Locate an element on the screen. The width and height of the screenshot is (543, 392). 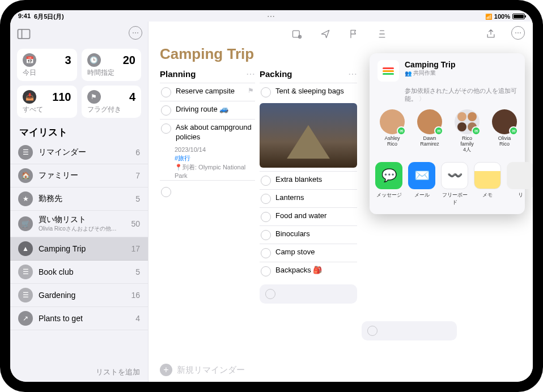
share-app-mail: ✉️メール is located at coordinates (422, 184).